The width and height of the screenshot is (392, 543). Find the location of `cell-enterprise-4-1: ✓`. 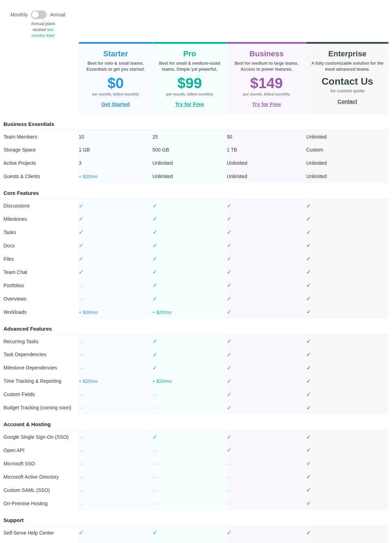

cell-enterprise-4-1: ✓ is located at coordinates (347, 541).